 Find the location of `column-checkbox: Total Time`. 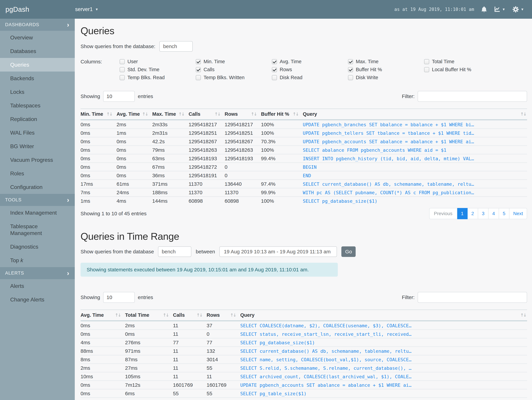

column-checkbox: Total Time is located at coordinates (462, 62).